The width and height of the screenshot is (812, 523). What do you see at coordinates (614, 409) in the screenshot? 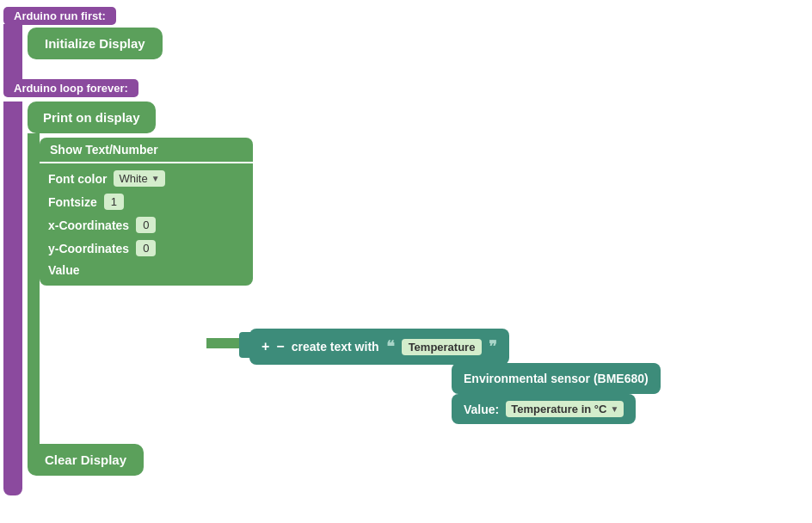
I see `value-dropdown-arrow-icon: ▼` at bounding box center [614, 409].